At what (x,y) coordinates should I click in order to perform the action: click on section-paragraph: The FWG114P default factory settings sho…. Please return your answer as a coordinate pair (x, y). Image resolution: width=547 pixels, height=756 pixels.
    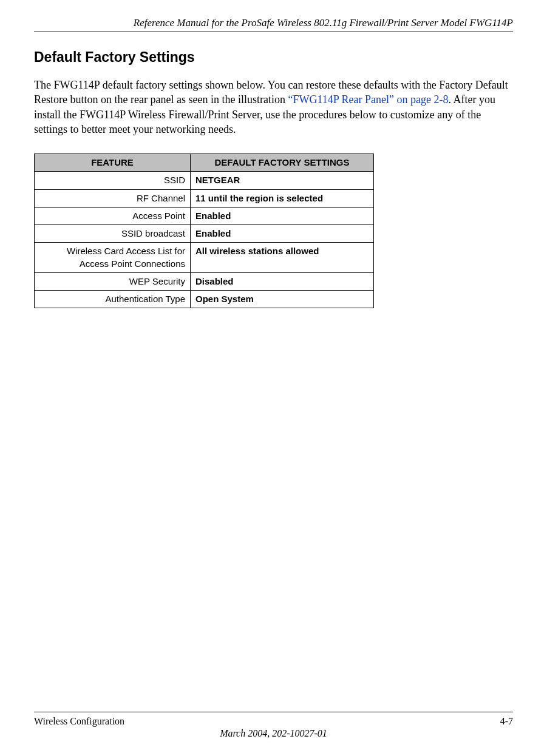
    Looking at the image, I should click on (273, 107).